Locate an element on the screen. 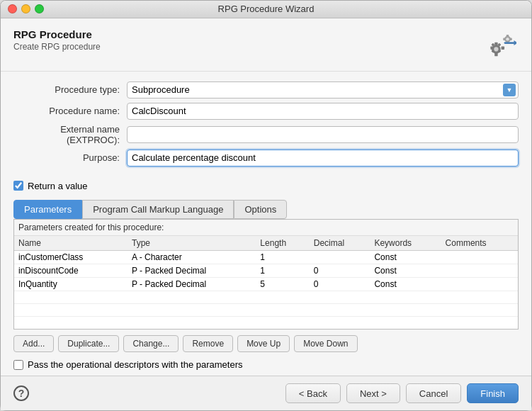 Image resolution: width=532 pixels, height=411 pixels. window-title: RPG Procedure Wizard is located at coordinates (266, 9).